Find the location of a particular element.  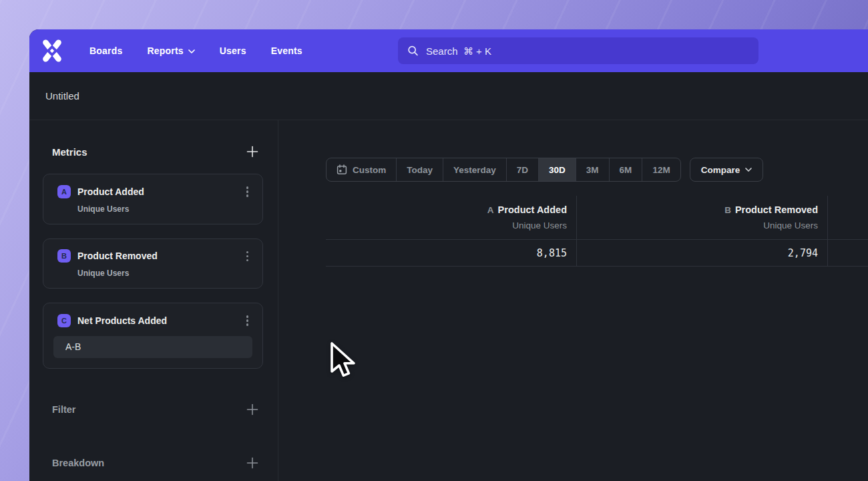

metric-value: 8,815 is located at coordinates (451, 253).